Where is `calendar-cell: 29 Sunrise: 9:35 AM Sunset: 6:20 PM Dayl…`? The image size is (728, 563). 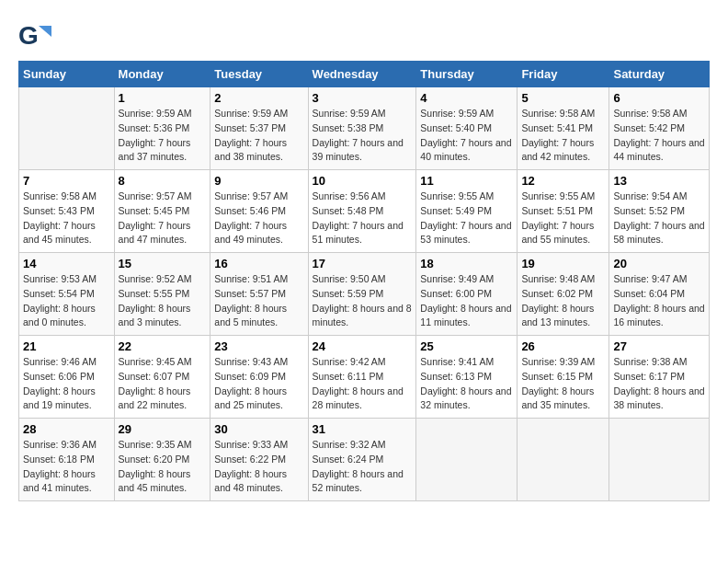
calendar-cell: 29 Sunrise: 9:35 AM Sunset: 6:20 PM Dayl… is located at coordinates (162, 460).